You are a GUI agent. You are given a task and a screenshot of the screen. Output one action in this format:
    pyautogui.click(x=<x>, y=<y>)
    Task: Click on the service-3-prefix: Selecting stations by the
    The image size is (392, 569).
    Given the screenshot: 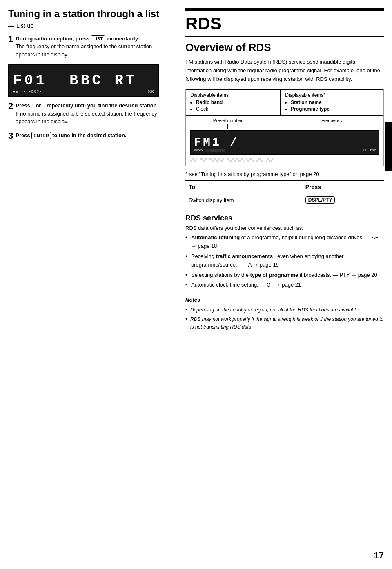 What is the action you would take?
    pyautogui.click(x=220, y=275)
    